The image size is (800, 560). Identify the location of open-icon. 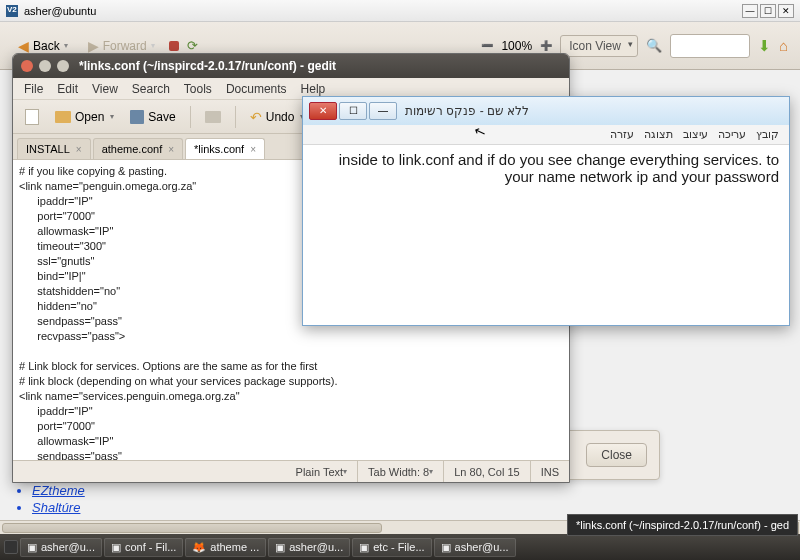
(63, 117).